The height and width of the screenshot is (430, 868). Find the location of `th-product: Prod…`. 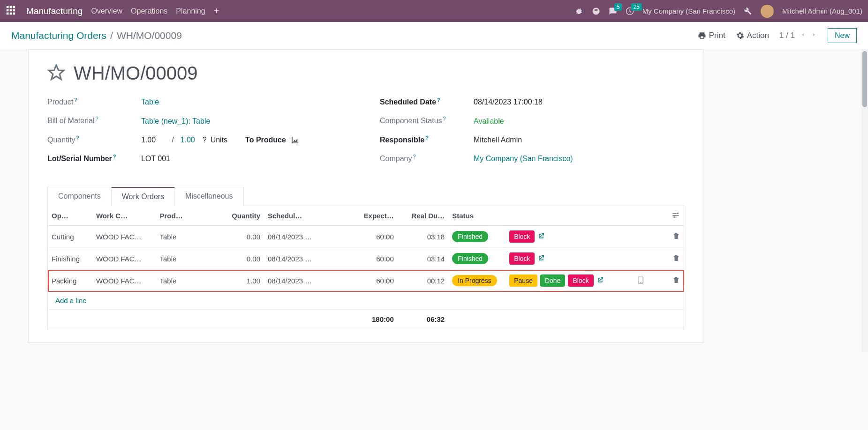

th-product: Prod… is located at coordinates (188, 216).